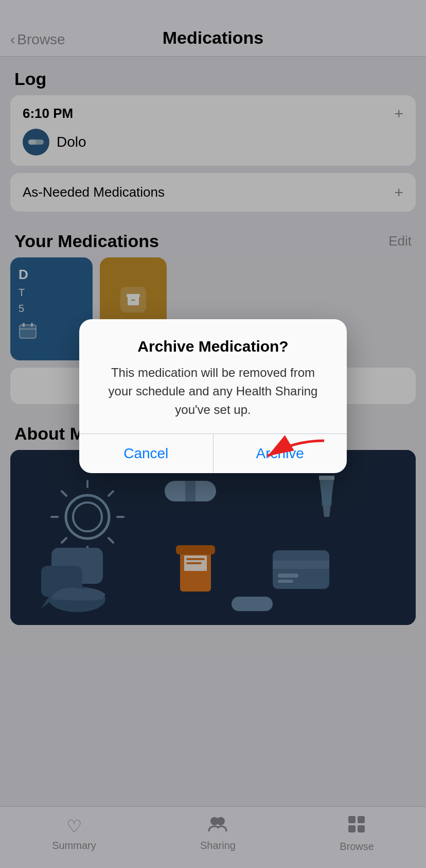 This screenshot has height=868, width=426. I want to click on archive-confirm-button: Archive, so click(280, 454).